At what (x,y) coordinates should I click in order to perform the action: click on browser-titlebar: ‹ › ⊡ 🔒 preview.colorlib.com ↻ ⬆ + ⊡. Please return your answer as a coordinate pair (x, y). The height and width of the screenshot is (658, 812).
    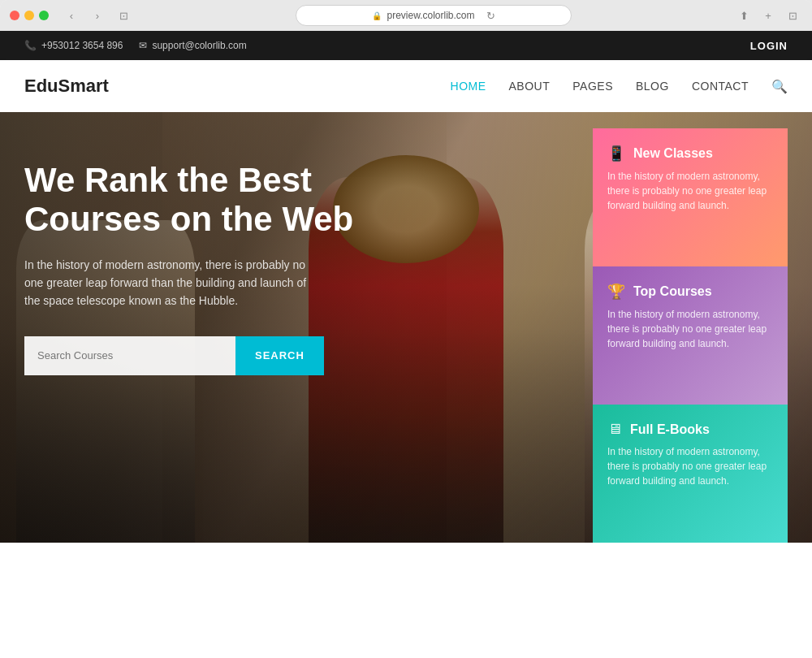
    Looking at the image, I should click on (406, 15).